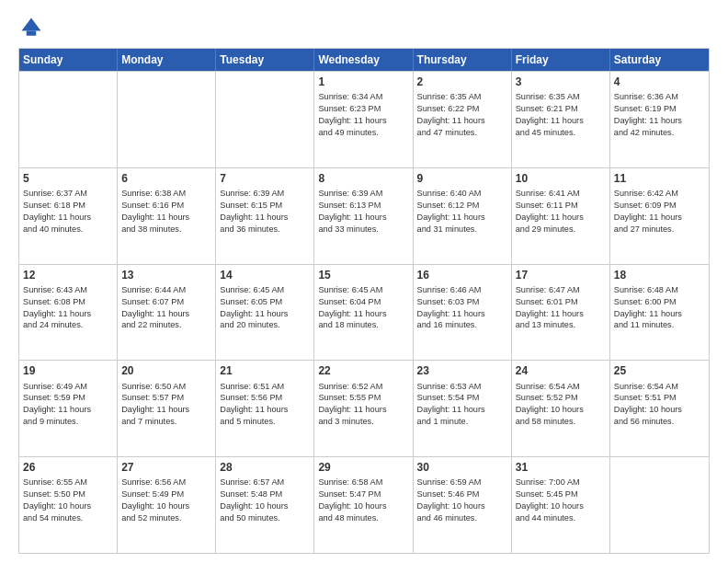 This screenshot has width=728, height=563. I want to click on calendar-cell: 29Sunrise: 6:58 AM Sunset: 5:47 PM Dayli…, so click(364, 505).